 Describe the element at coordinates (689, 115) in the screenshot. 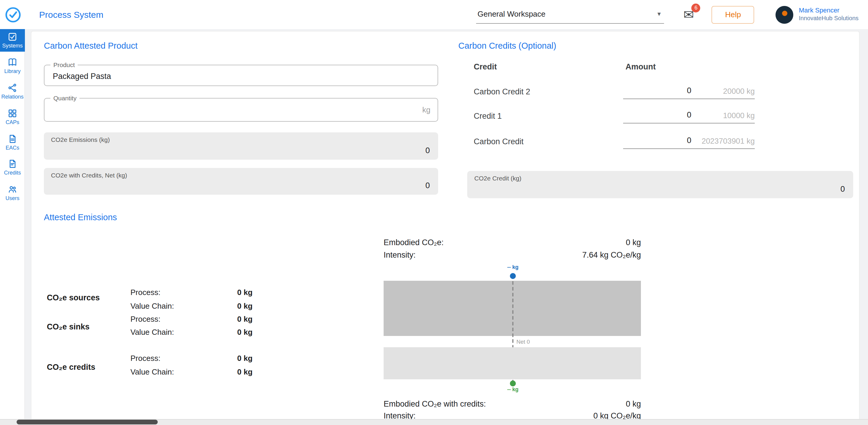

I see `credit-amount-field: 10000 kg` at that location.